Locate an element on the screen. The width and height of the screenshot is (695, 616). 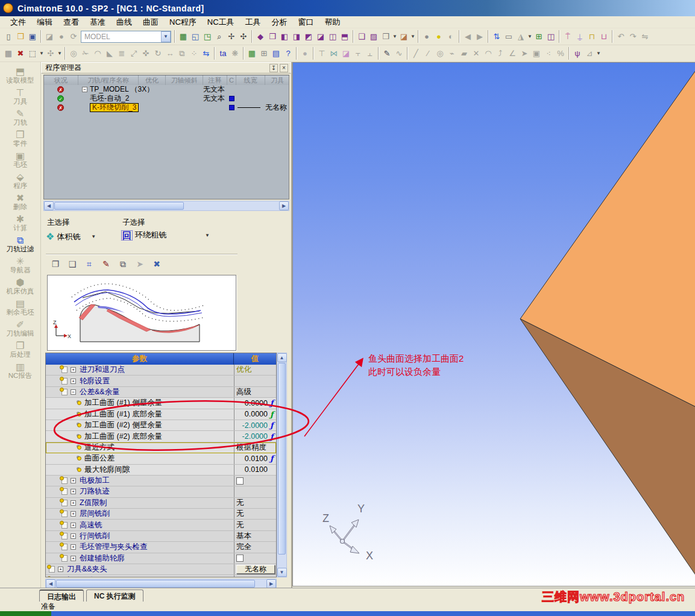
mill-tool-4-icon: ⊔ is located at coordinates (604, 37).